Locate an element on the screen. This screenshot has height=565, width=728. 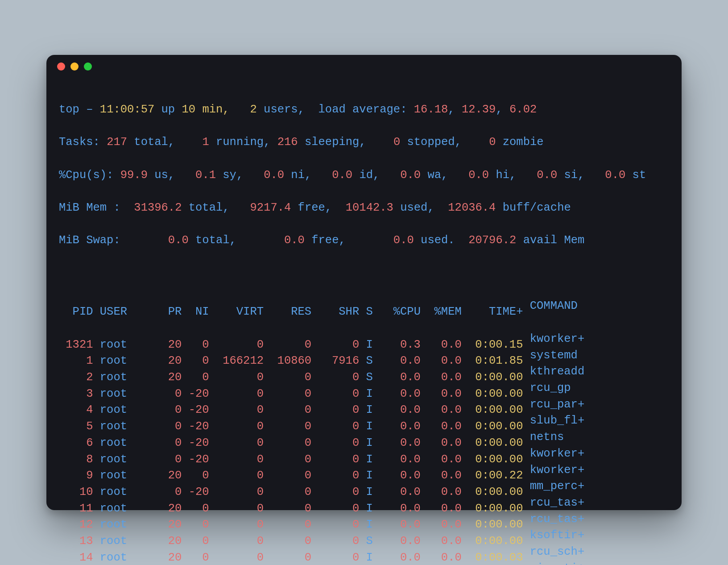
cell-cmd: rcu_gp is located at coordinates (557, 388).